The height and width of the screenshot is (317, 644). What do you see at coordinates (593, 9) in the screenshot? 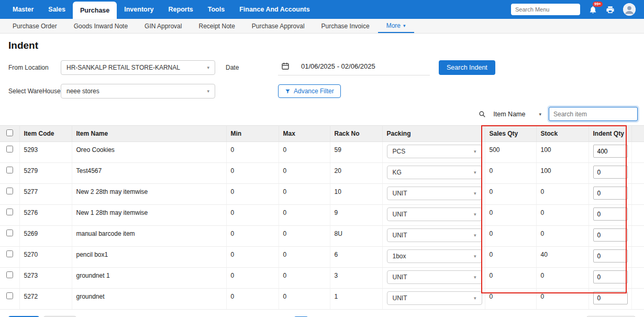
I see `notifications-button: 99+` at bounding box center [593, 9].